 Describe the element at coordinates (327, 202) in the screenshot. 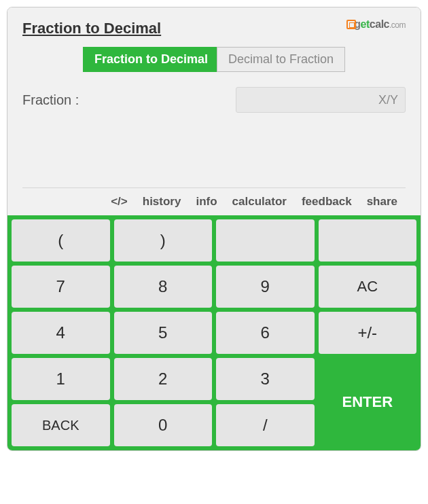

I see `feedback-link: feedback` at that location.